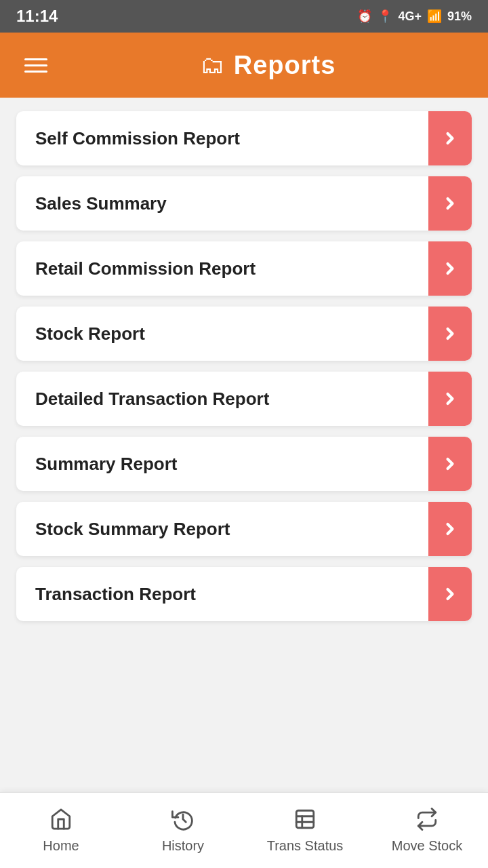 The height and width of the screenshot is (868, 488). What do you see at coordinates (450, 269) in the screenshot?
I see `report-arrow-retail-commission` at bounding box center [450, 269].